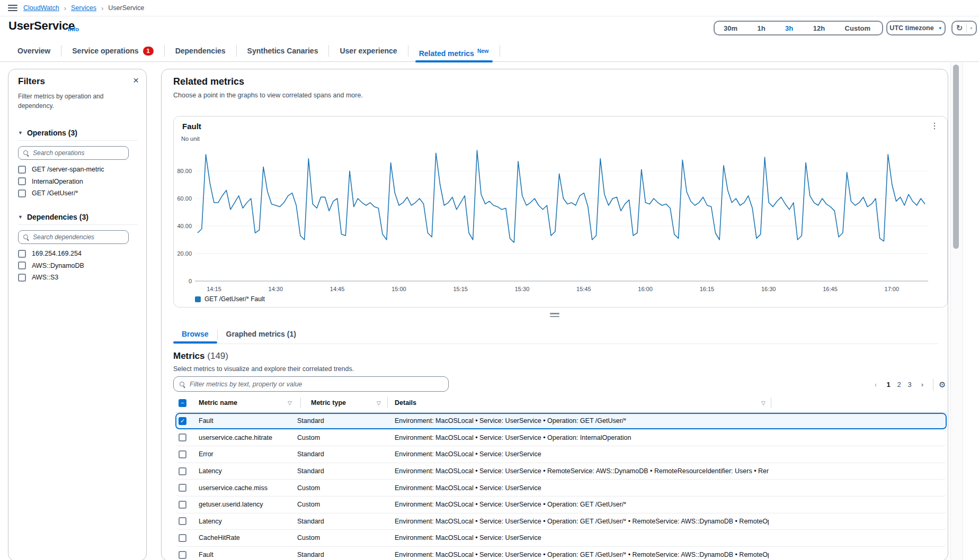 This screenshot has height=560, width=979. Describe the element at coordinates (876, 385) in the screenshot. I see `pagination-prev-icon: ‹` at that location.